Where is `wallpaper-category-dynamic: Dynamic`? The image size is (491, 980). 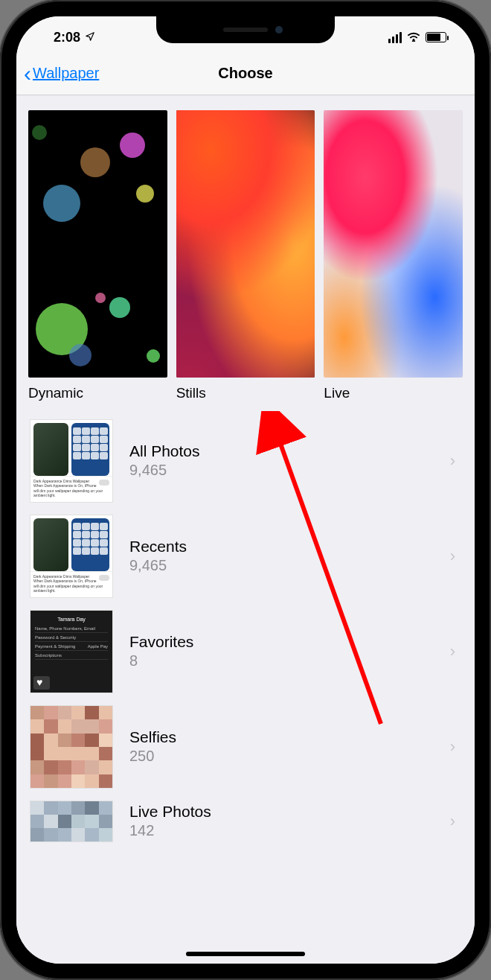
wallpaper-category-dynamic: Dynamic is located at coordinates (98, 256).